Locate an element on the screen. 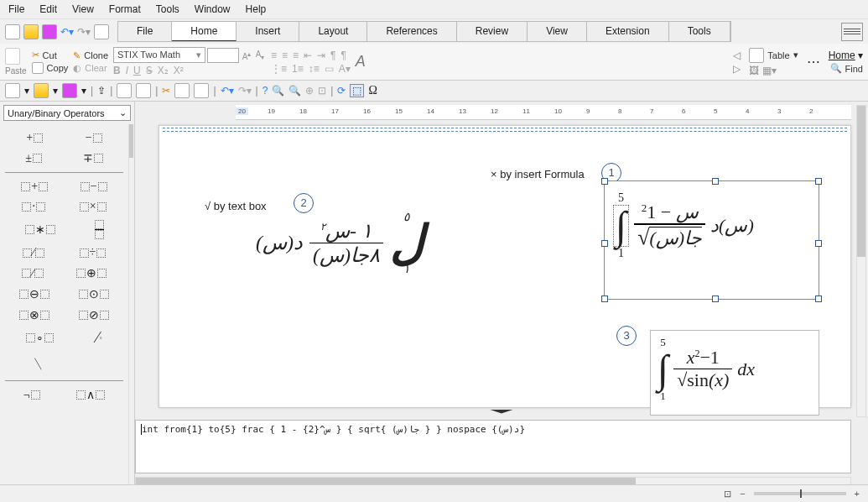  open-icon is located at coordinates (31, 32).